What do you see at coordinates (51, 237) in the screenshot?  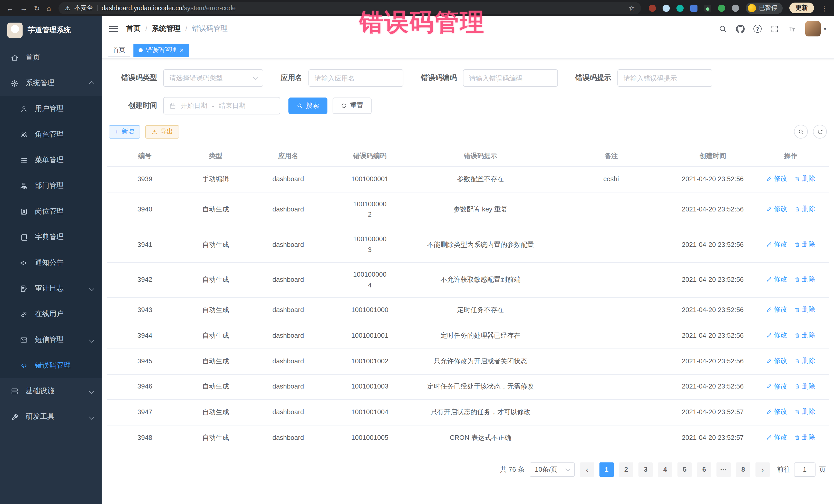 I see `sidebar-item-dict-mgmt: 字典管理` at bounding box center [51, 237].